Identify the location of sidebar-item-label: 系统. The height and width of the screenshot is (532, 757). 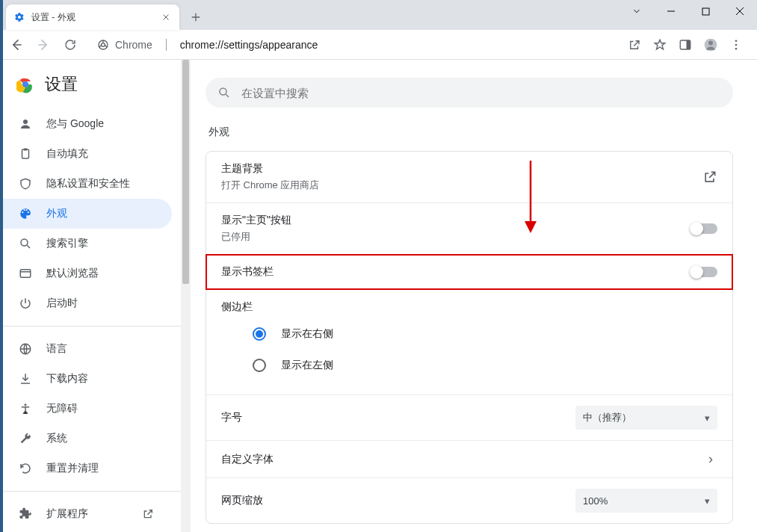
(57, 439).